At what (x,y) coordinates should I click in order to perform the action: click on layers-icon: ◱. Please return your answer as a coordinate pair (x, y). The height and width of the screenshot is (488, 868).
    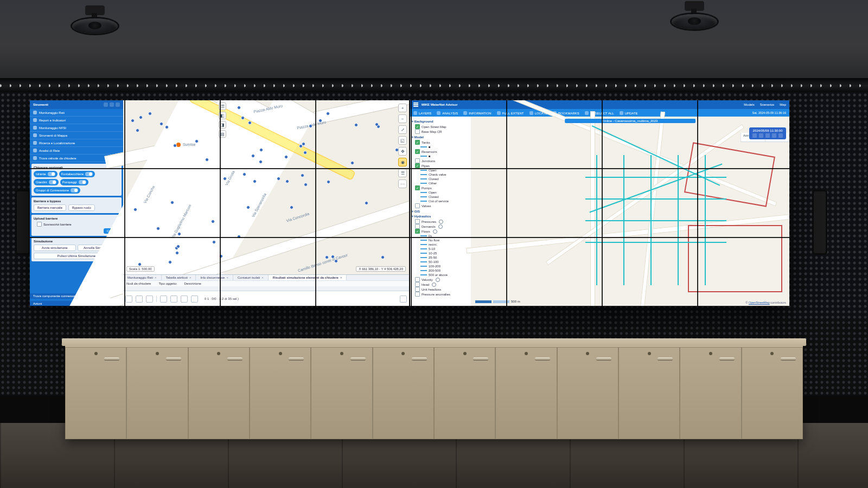
    Looking at the image, I should click on (403, 140).